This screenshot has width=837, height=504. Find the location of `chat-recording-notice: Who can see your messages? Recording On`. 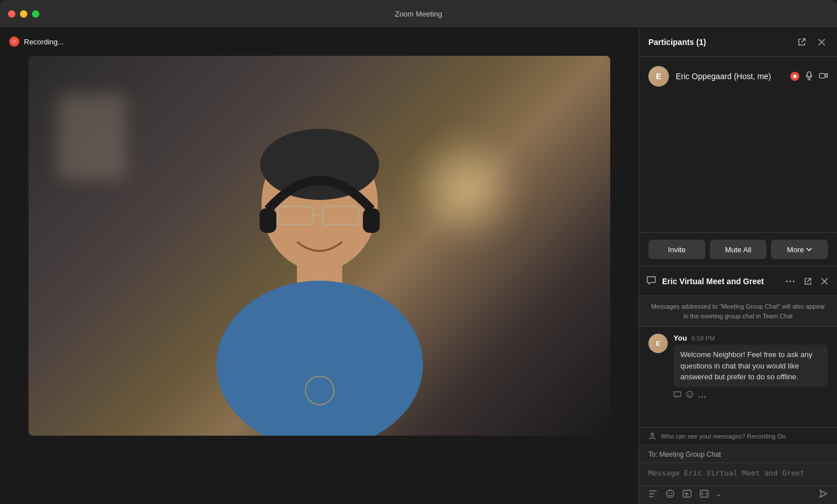

chat-recording-notice: Who can see your messages? Recording On is located at coordinates (738, 436).